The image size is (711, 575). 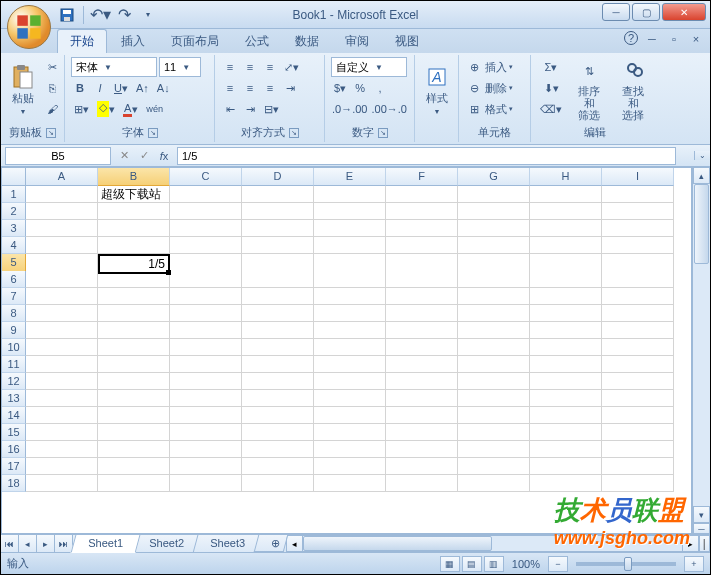 What do you see at coordinates (230, 88) in the screenshot?
I see `align-left-button: ≡` at bounding box center [230, 88].